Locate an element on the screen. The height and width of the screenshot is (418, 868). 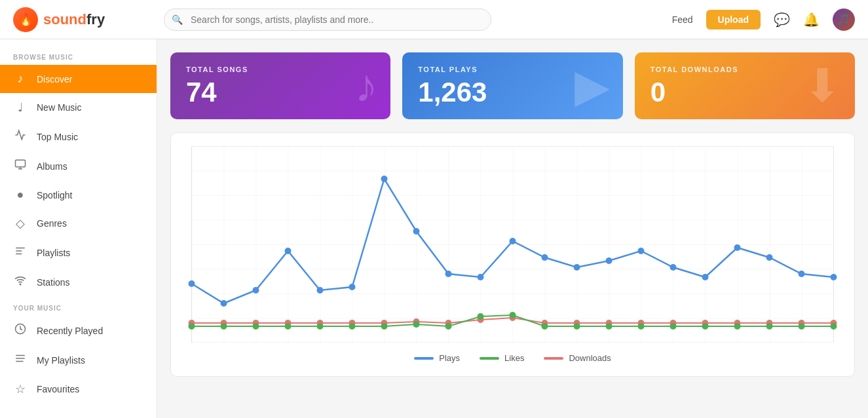
avatar: 🎵 is located at coordinates (844, 20).